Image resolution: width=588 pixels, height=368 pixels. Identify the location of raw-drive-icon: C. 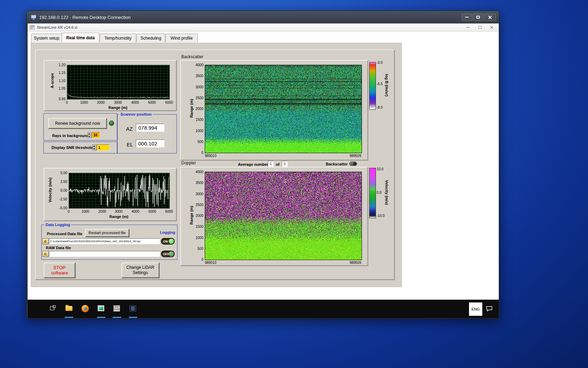
(46, 254).